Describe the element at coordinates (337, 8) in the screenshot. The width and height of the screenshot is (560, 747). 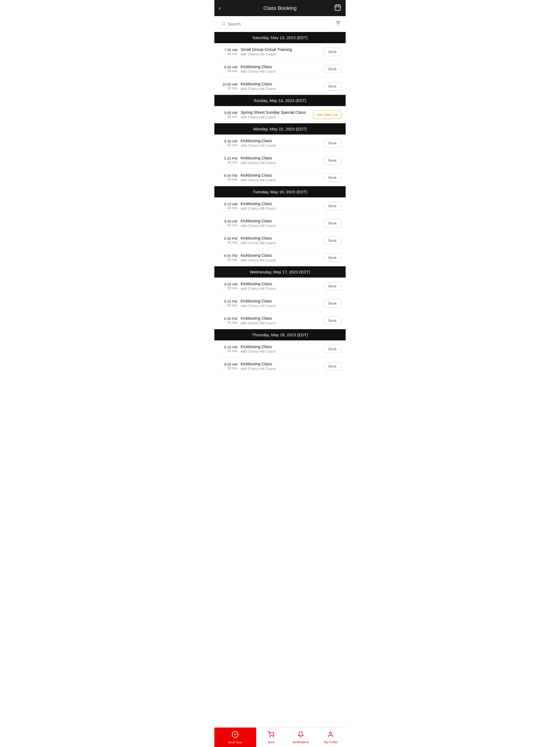
I see `calendar-icon` at that location.